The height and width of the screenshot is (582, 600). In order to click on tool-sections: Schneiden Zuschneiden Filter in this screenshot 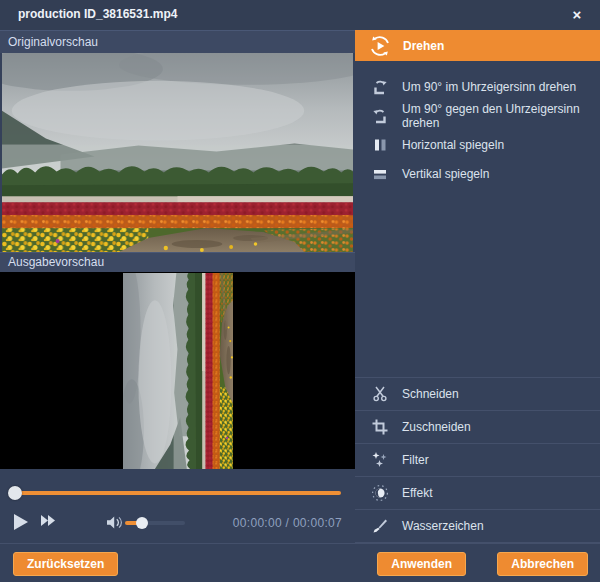, I will do `click(478, 460)`.